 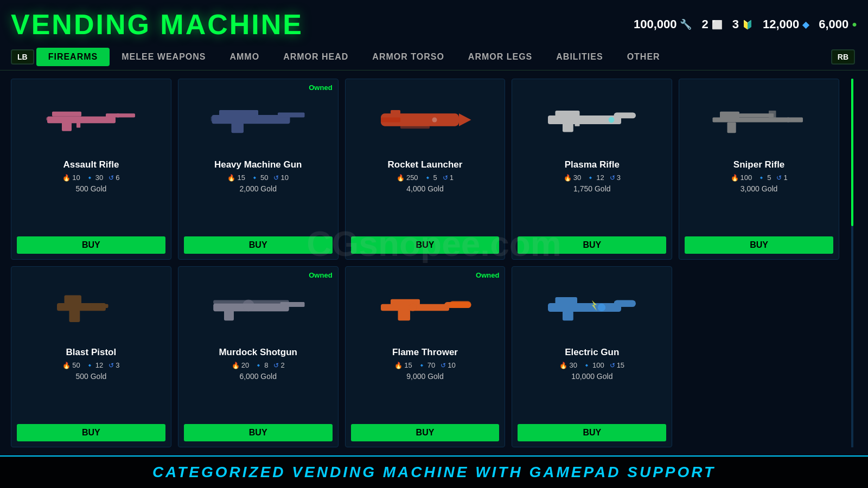 I want to click on mag-value: 2, so click(x=282, y=365).